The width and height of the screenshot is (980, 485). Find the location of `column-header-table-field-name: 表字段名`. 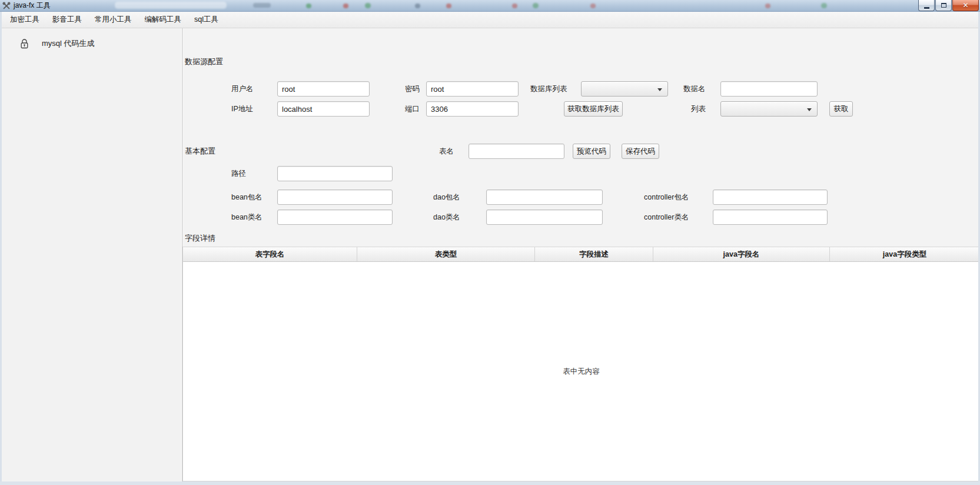

column-header-table-field-name: 表字段名 is located at coordinates (270, 254).